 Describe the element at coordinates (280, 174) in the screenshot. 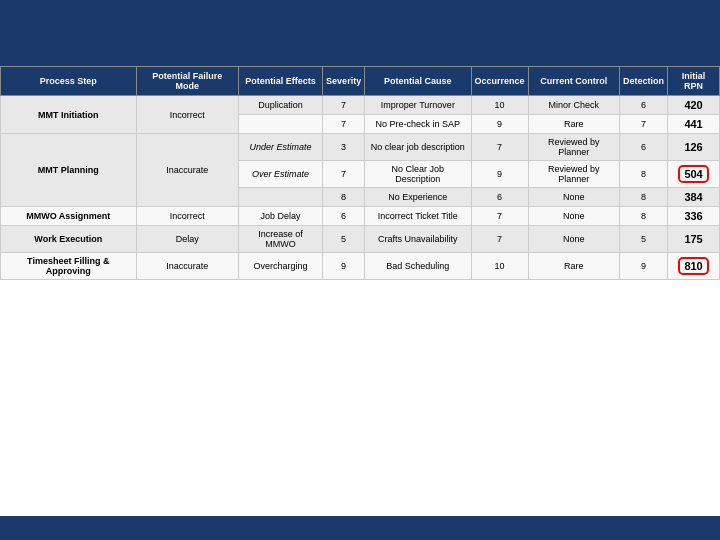

I see `cell-effects: Over Estimate` at that location.